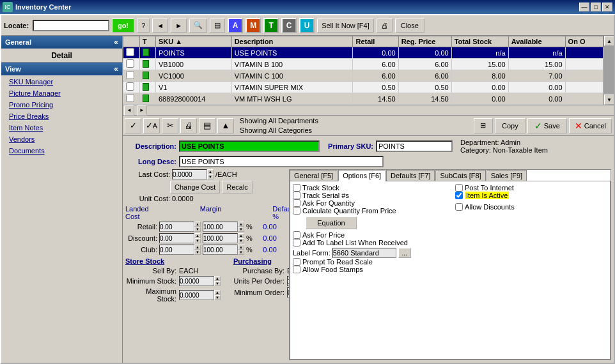 The height and width of the screenshot is (364, 615). Describe the element at coordinates (241, 241) in the screenshot. I see `discount-margin-down: ▼` at that location.